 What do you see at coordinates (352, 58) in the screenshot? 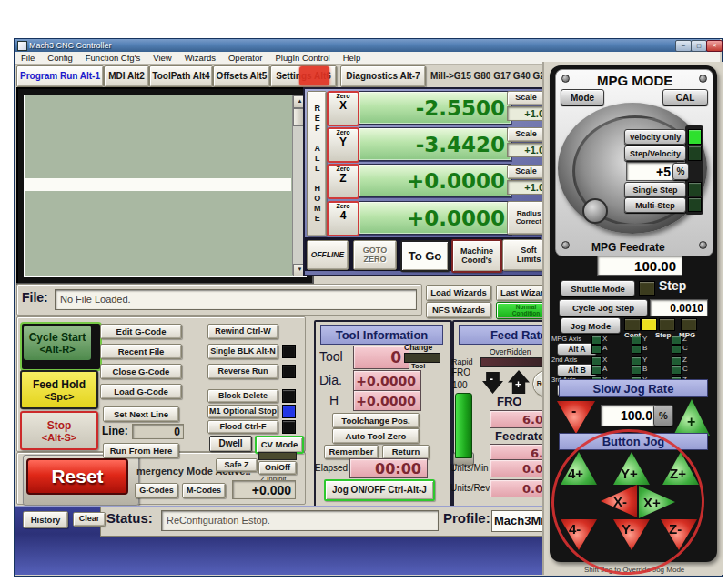
I see `menu-help: Help` at bounding box center [352, 58].